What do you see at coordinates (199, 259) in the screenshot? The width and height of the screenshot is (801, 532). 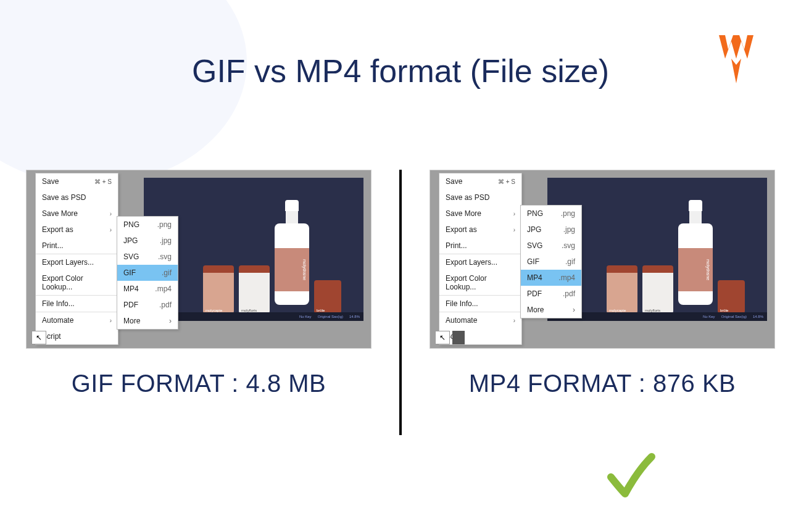 I see `gif-screenshot: molycapte molyfloris molydraine brûle No…` at bounding box center [199, 259].